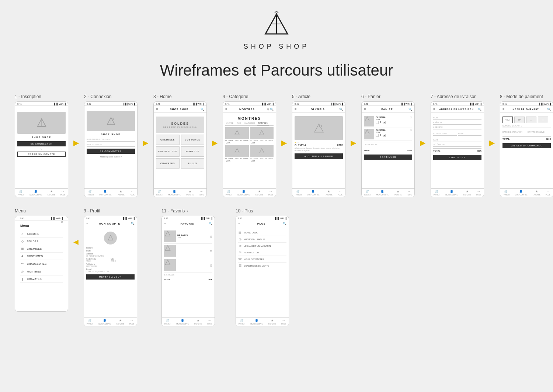 The image size is (553, 392). What do you see at coordinates (319, 145) in the screenshot?
I see `article-price-row: OLYMPIA 260€` at bounding box center [319, 145].